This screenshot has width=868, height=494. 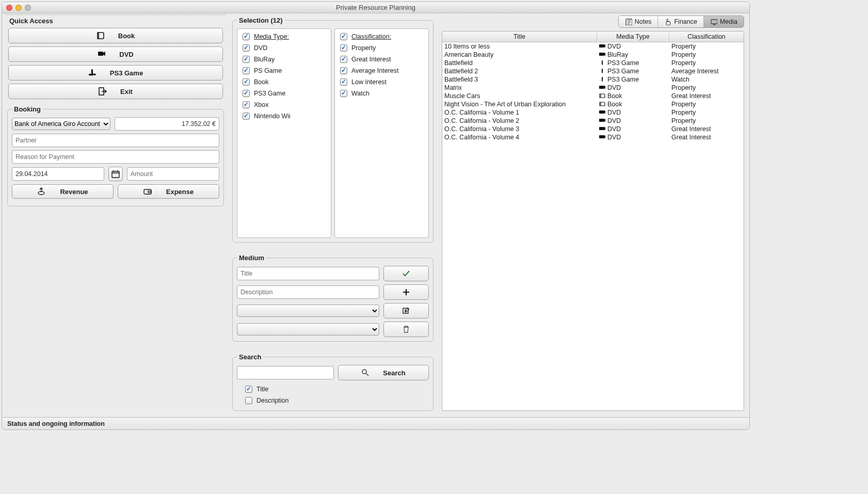 I want to click on medium-confirm-button, so click(x=406, y=274).